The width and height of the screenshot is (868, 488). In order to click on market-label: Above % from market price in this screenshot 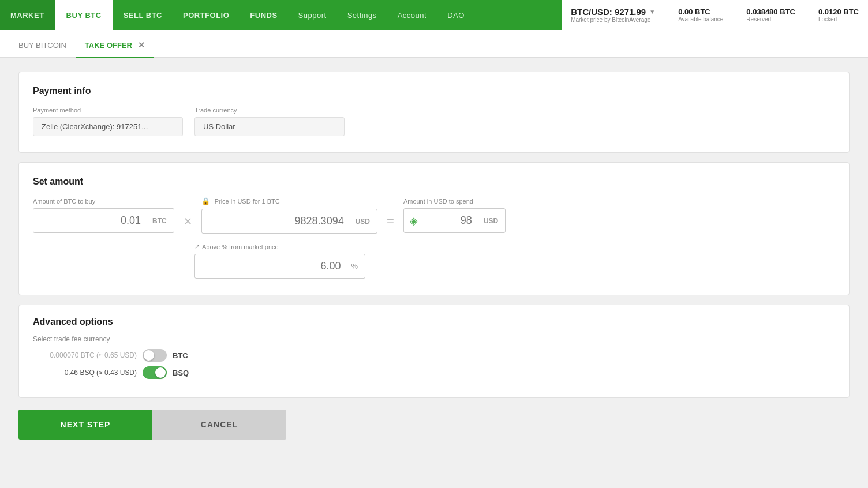, I will do `click(240, 247)`.